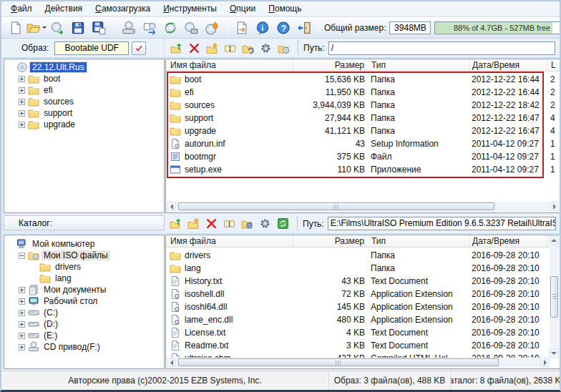  I want to click on tree-item-node-5: Рабочий стол, so click(84, 301).